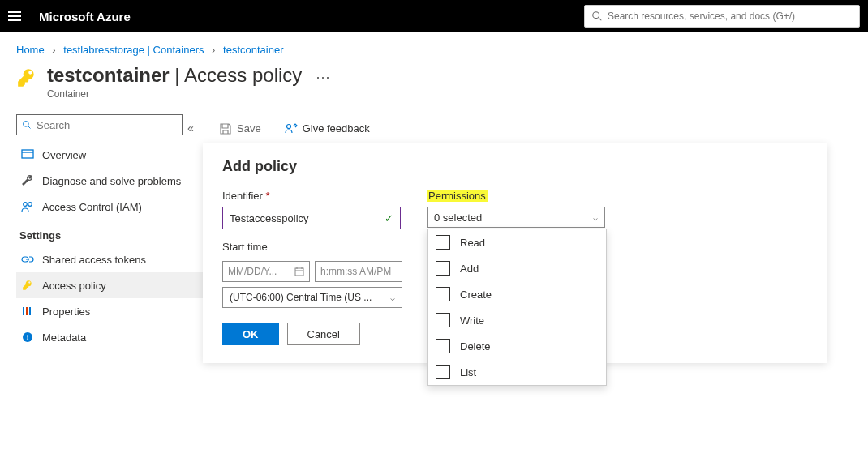 Image resolution: width=868 pixels, height=466 pixels. Describe the element at coordinates (312, 196) in the screenshot. I see `identifier-label: Identifier *` at that location.